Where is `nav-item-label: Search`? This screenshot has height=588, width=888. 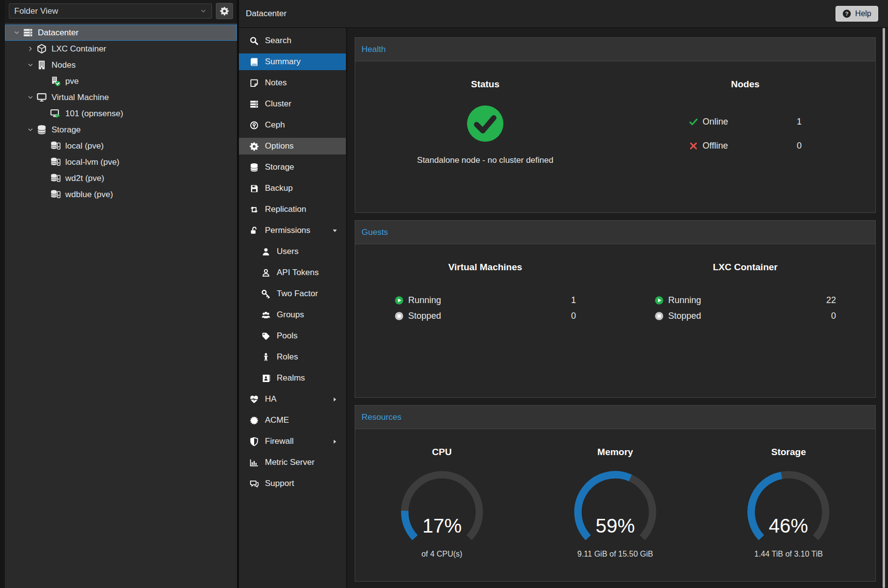
nav-item-label: Search is located at coordinates (278, 41).